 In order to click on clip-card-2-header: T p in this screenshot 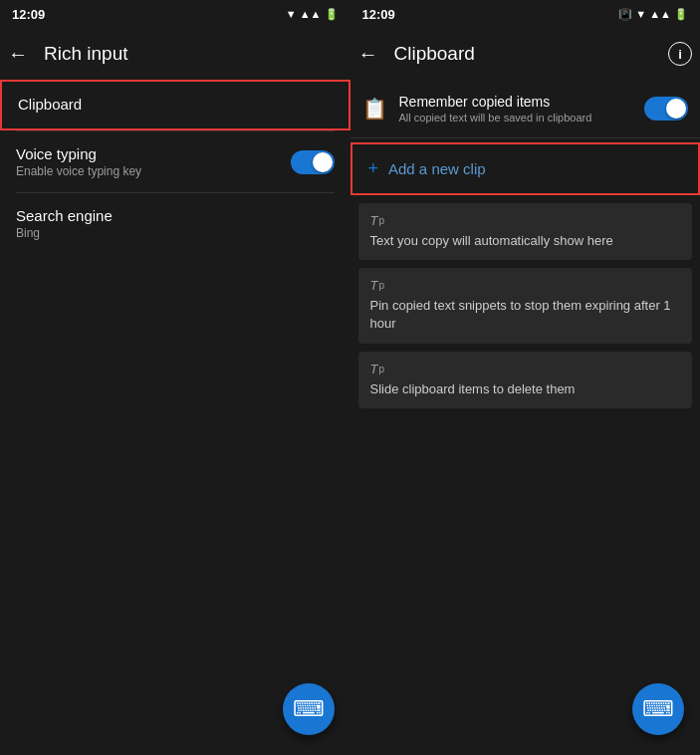, I will do `click(526, 285)`.